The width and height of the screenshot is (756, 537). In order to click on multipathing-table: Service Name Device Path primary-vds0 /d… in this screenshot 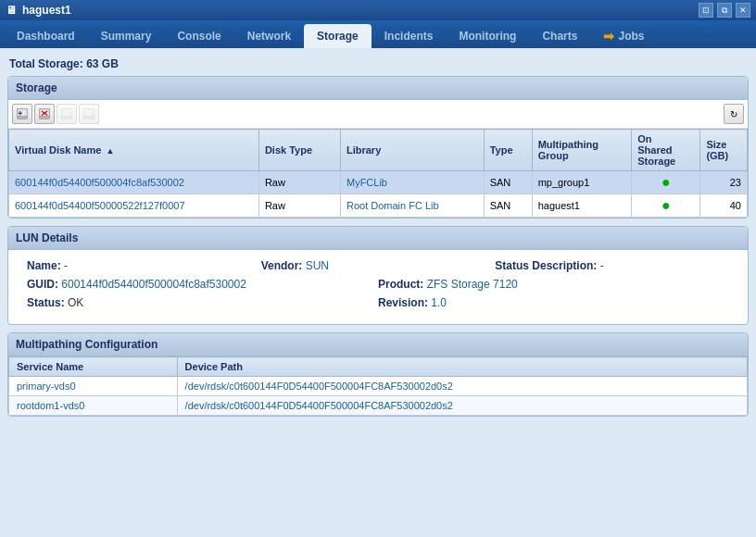, I will do `click(378, 386)`.